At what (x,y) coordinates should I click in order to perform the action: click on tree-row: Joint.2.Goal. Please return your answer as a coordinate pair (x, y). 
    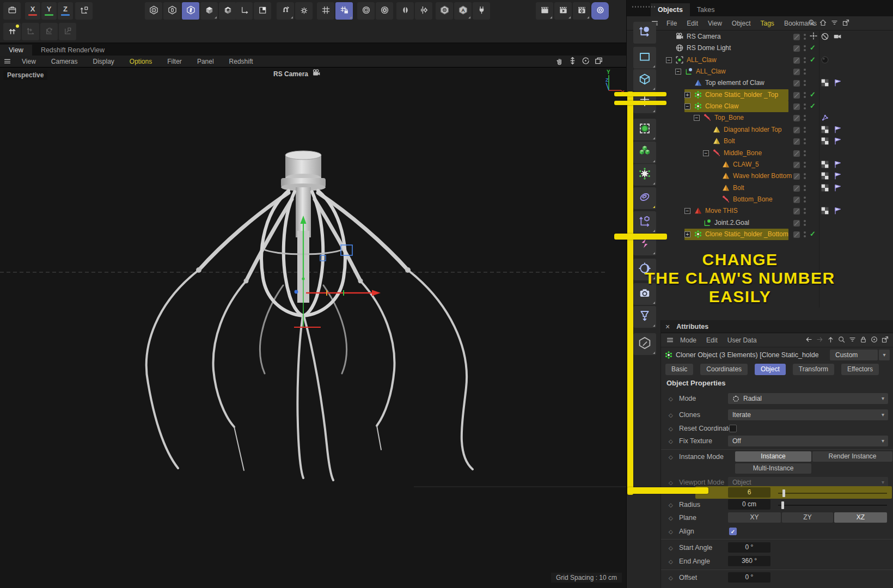
    Looking at the image, I should click on (776, 223).